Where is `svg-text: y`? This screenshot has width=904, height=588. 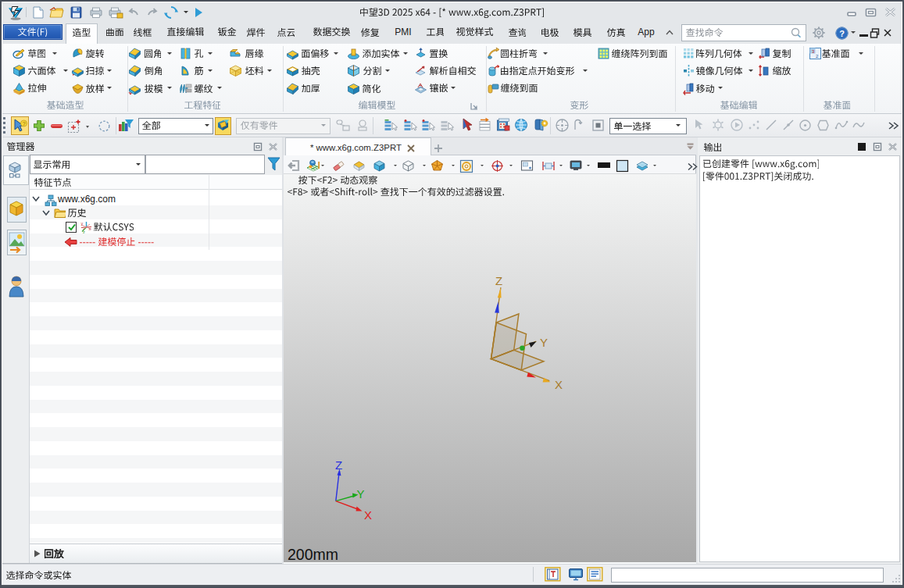 svg-text: y is located at coordinates (83, 223).